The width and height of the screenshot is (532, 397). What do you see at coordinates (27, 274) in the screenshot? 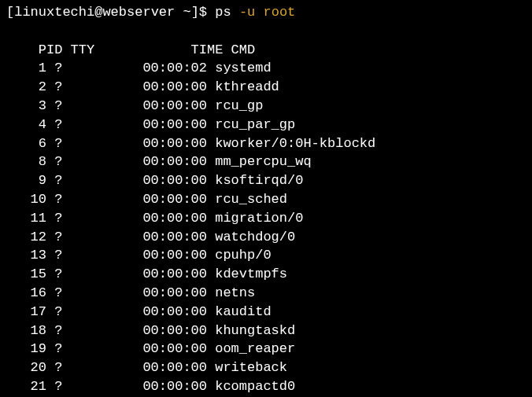
I see `pid-value: 15` at bounding box center [27, 274].